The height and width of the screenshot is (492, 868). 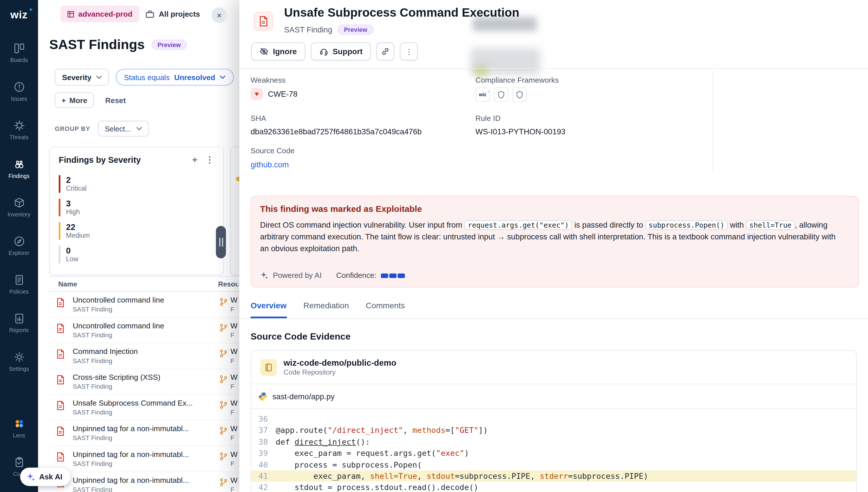 I want to click on sparkle-icon, so click(x=264, y=275).